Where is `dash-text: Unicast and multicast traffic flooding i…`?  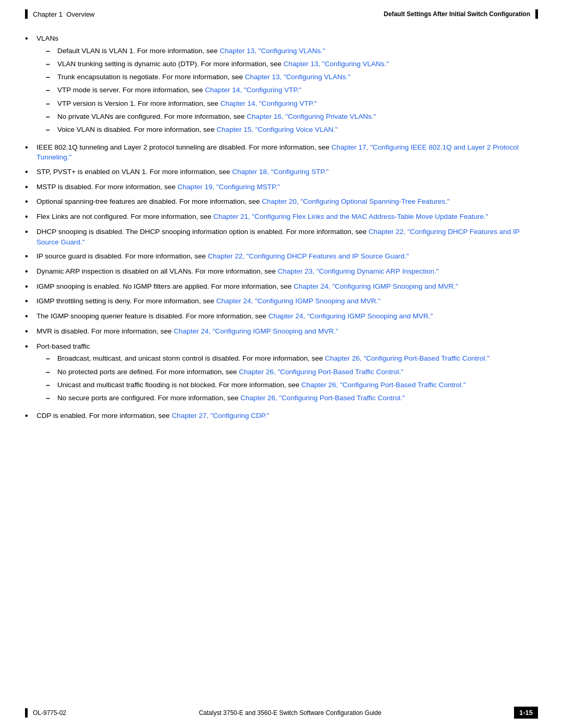 dash-text: Unicast and multicast traffic flooding i… is located at coordinates (298, 385).